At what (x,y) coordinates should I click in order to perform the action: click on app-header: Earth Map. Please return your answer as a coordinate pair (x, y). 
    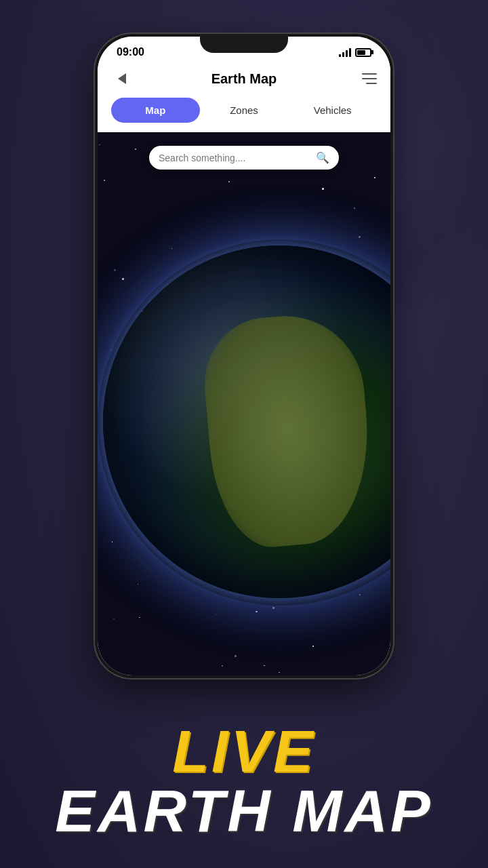
    Looking at the image, I should click on (244, 80).